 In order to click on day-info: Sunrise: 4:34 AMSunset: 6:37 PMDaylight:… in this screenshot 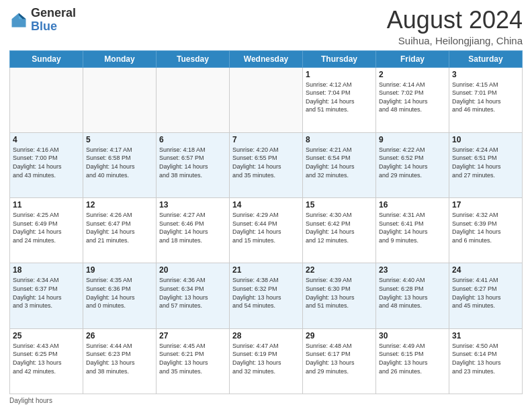, I will do `click(46, 293)`.